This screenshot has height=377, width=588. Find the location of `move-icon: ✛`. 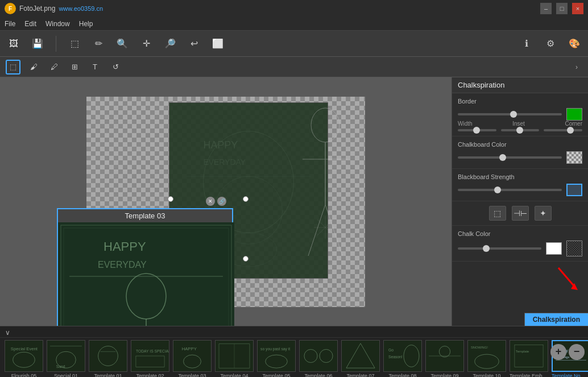

move-icon: ✛ is located at coordinates (146, 44).